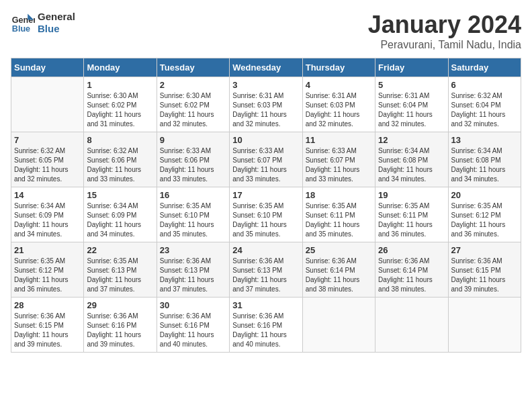 The image size is (532, 411). Describe the element at coordinates (120, 85) in the screenshot. I see `day-number: 1` at that location.